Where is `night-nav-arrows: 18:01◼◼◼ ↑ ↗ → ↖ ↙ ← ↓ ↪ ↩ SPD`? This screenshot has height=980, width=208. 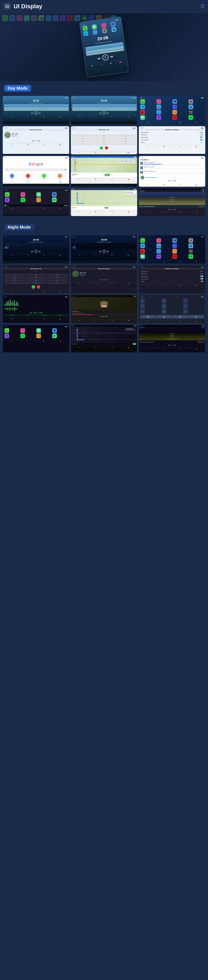 night-nav-arrows: 18:01◼◼◼ ↑ ↗ → ↖ ↙ ← ↓ ↪ ↩ SPD is located at coordinates (172, 309).